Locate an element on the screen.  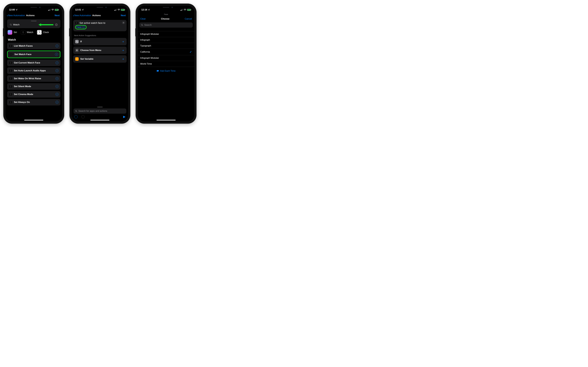
action-label: Set Auto-Launch Audio Apps is located at coordinates (34, 71).